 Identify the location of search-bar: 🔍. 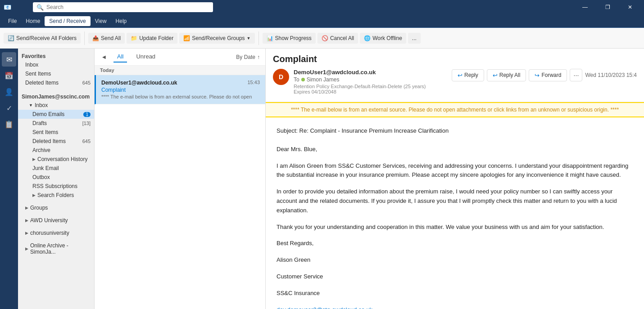
(123, 7).